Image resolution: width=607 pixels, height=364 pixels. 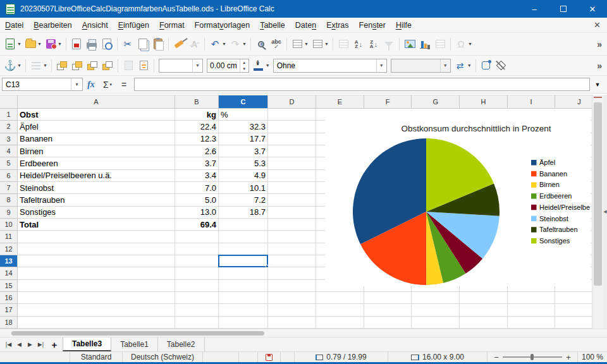 What do you see at coordinates (96, 139) in the screenshot?
I see `cell-A3: Bananen` at bounding box center [96, 139].